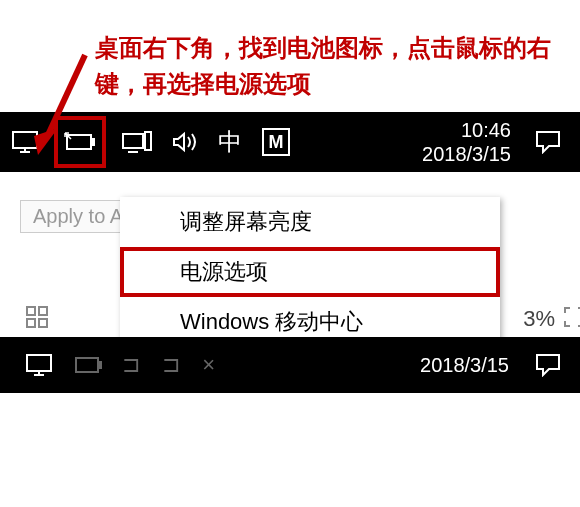 The height and width of the screenshot is (507, 580). I want to click on clock-time: 10:46, so click(466, 130).